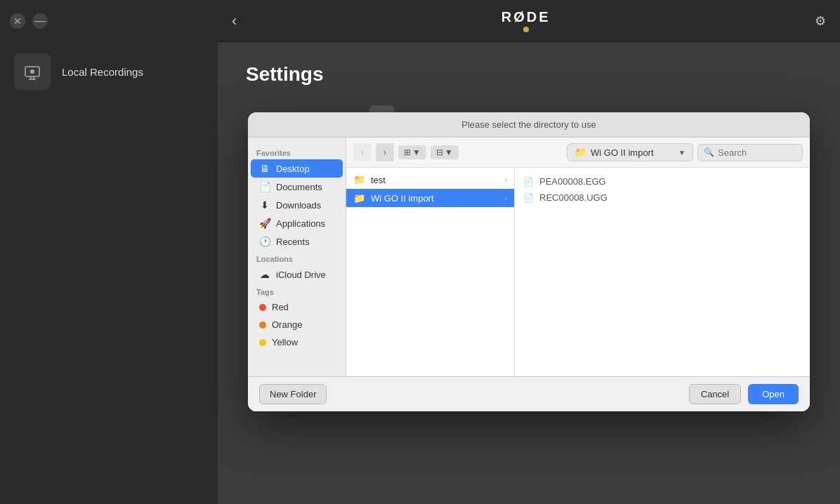 Image resolution: width=840 pixels, height=504 pixels. What do you see at coordinates (296, 274) in the screenshot?
I see `sidebar-item-icloud: ☁ iCloud Drive` at bounding box center [296, 274].